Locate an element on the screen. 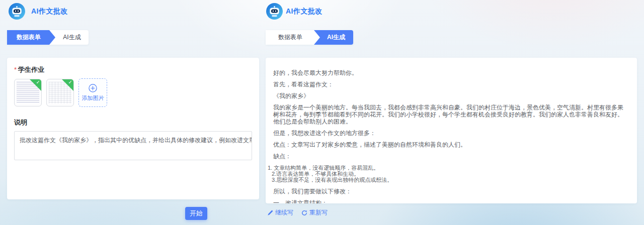 This screenshot has height=225, width=644. rewrite-label: 重新写 is located at coordinates (318, 213).